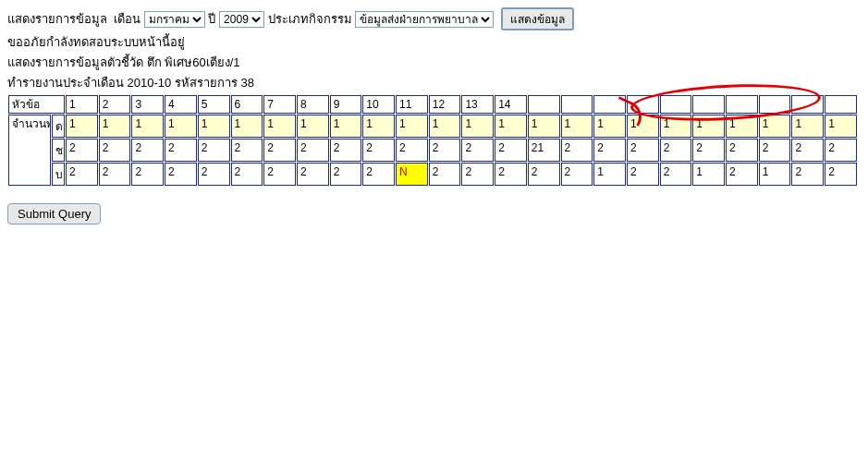 The image size is (868, 473). I want to click on col-header-9: 9, so click(346, 104).